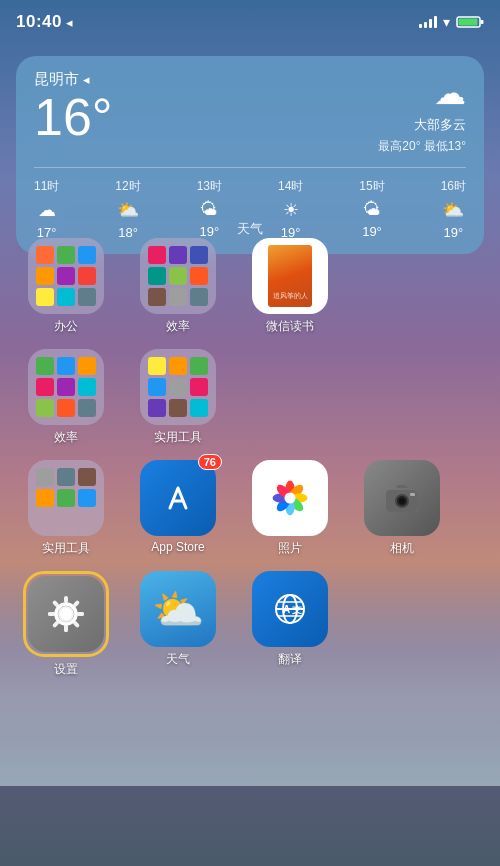  Describe the element at coordinates (39, 22) in the screenshot. I see `status-time: 10:40` at that location.